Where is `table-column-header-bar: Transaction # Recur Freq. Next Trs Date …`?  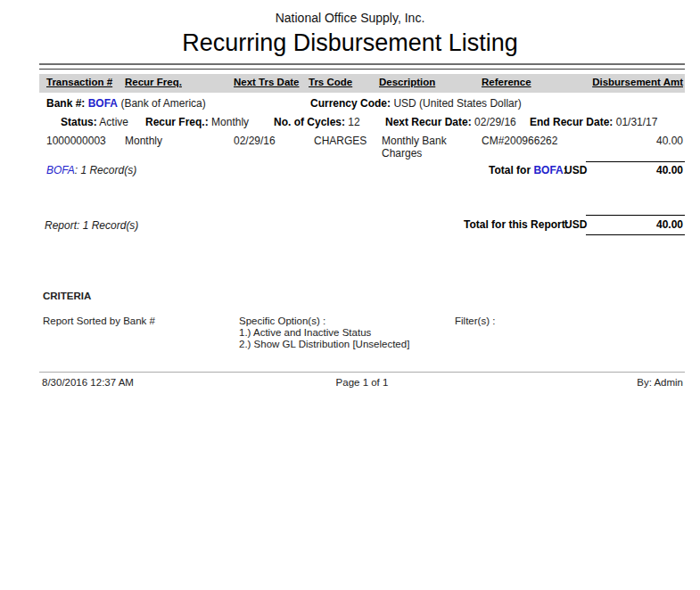
table-column-header-bar: Transaction # Recur Freq. Next Trs Date … is located at coordinates (362, 84).